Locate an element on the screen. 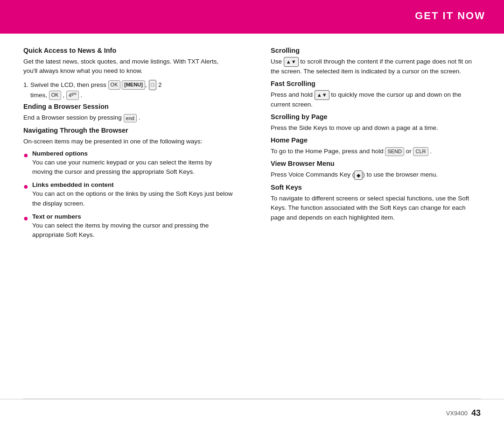 The height and width of the screenshot is (427, 504). bullet-content-3: Text or numbers You can select the items… is located at coordinates (133, 227).